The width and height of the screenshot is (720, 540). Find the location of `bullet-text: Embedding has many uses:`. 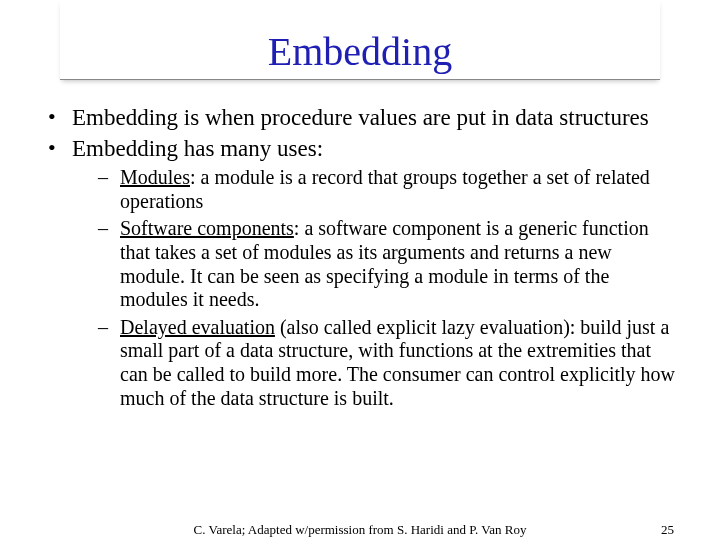

bullet-text: Embedding has many uses: is located at coordinates (198, 148).